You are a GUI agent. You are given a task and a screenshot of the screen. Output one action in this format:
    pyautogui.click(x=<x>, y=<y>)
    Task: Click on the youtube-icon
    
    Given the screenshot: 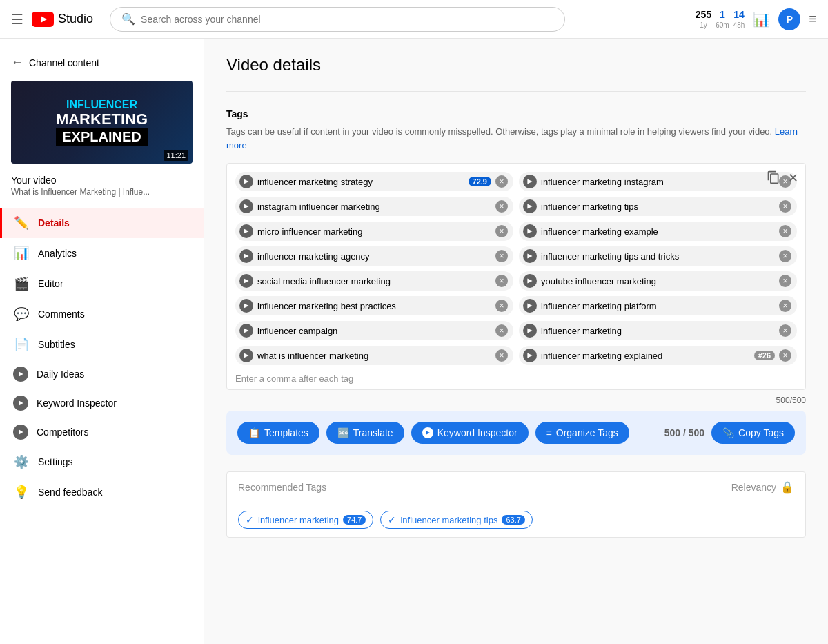 What is the action you would take?
    pyautogui.click(x=43, y=19)
    